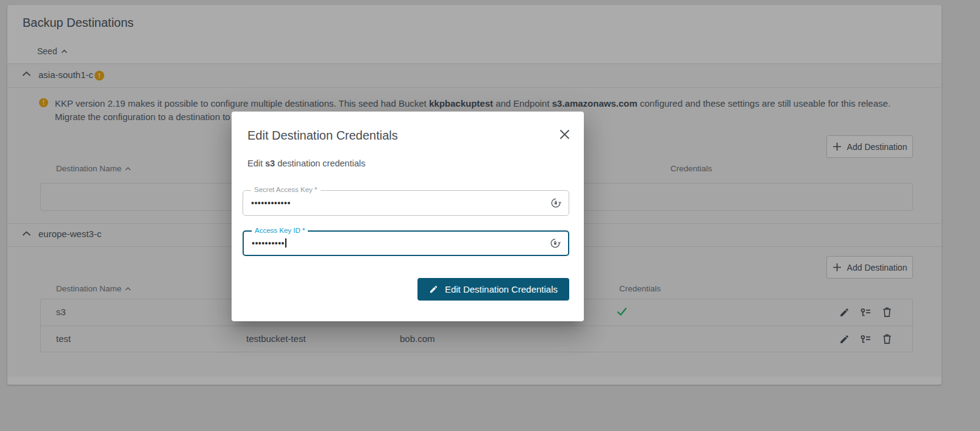  What do you see at coordinates (434, 289) in the screenshot?
I see `pencil-icon` at bounding box center [434, 289].